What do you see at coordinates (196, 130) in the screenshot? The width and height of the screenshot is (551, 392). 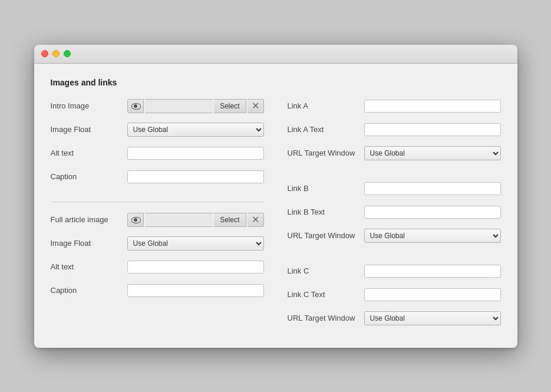 I see `intro-image-float-control: Use Global Left Right None` at bounding box center [196, 130].